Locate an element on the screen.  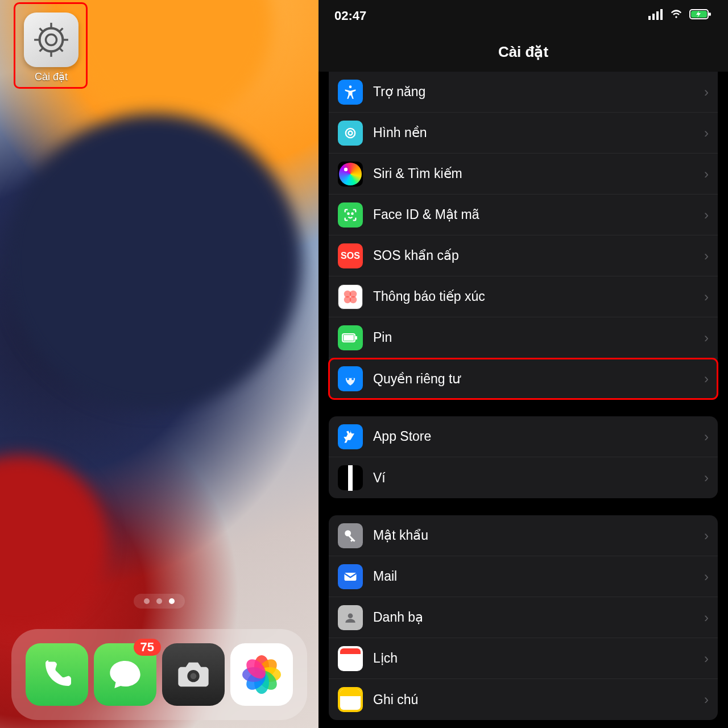
settings-row-wallpaper: Hình nền› is located at coordinates (523, 133).